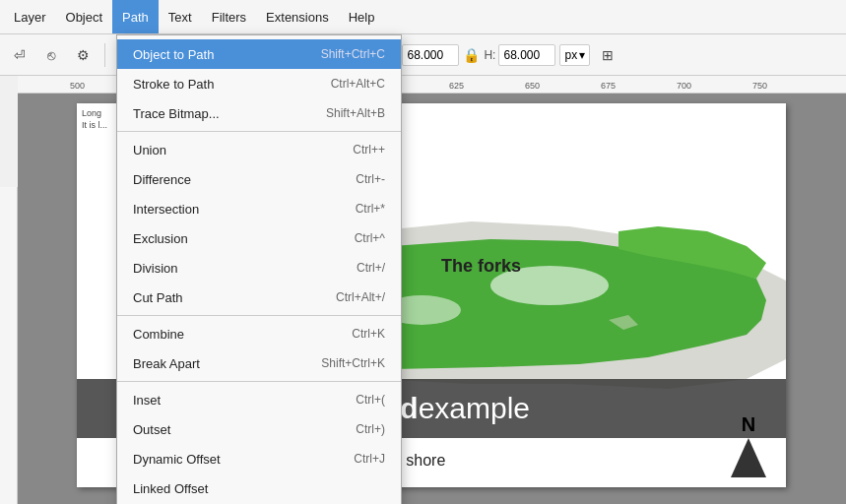  What do you see at coordinates (259, 113) in the screenshot?
I see `menu-item-trace-bitmap: Trace Bitmap...Shift+Alt+B` at bounding box center [259, 113].